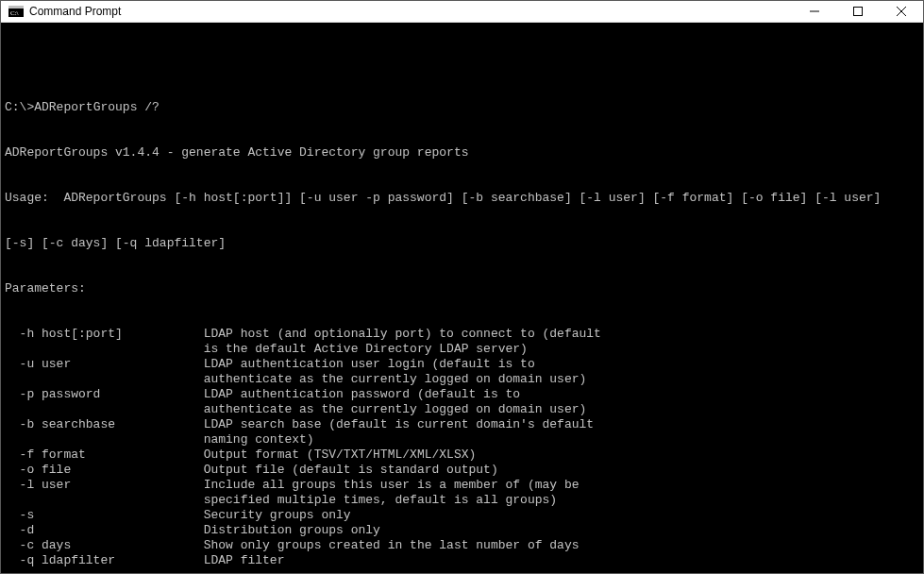 The height and width of the screenshot is (574, 924). I want to click on param-flag: -d, so click(104, 531).